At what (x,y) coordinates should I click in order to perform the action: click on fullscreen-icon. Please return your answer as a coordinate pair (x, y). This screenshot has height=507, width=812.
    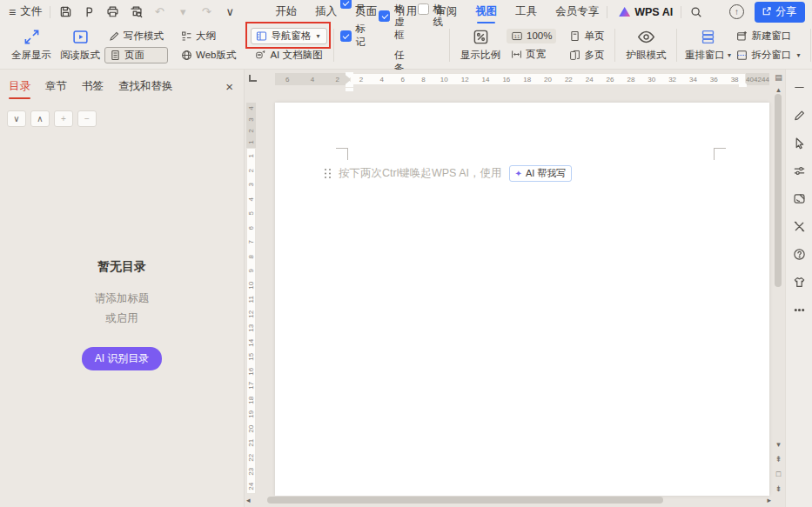
    Looking at the image, I should click on (31, 37).